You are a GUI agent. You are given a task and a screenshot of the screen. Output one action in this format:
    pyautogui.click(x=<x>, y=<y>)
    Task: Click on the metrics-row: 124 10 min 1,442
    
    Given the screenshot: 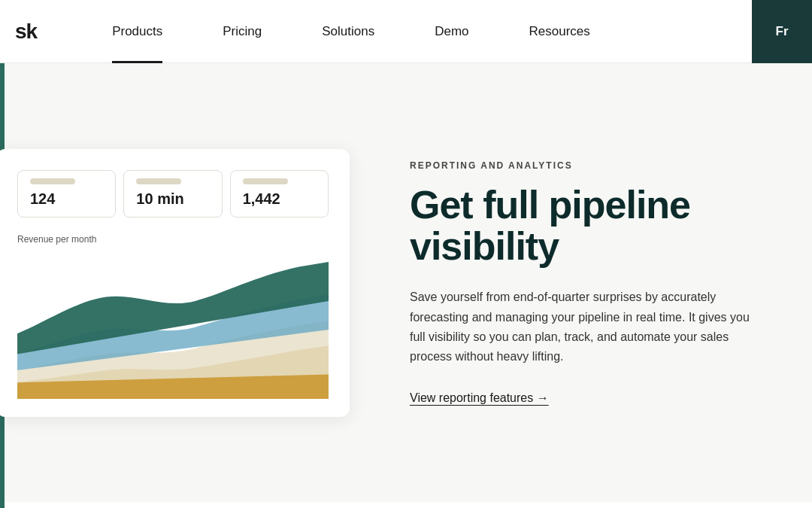 What is the action you would take?
    pyautogui.click(x=173, y=194)
    